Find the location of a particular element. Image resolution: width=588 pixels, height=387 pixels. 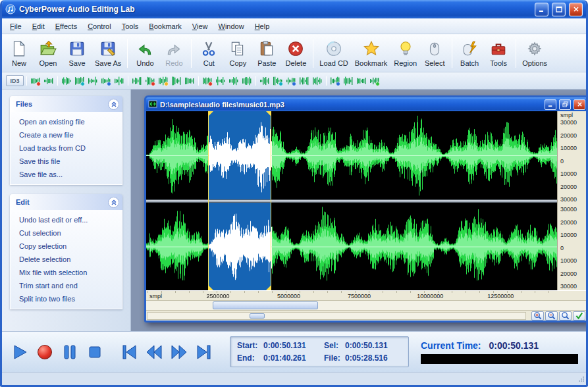

menu-file: File is located at coordinates (16, 26).